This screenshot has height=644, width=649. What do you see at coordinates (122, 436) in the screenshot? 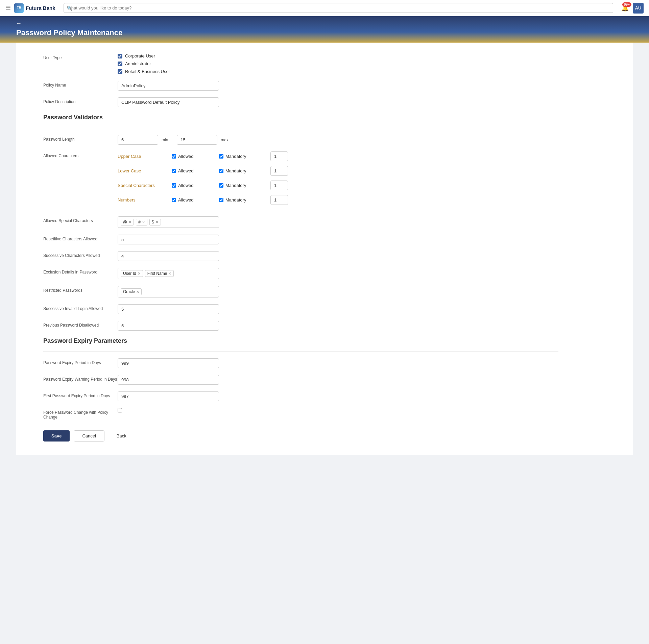
I see `back-button: Back` at bounding box center [122, 436].